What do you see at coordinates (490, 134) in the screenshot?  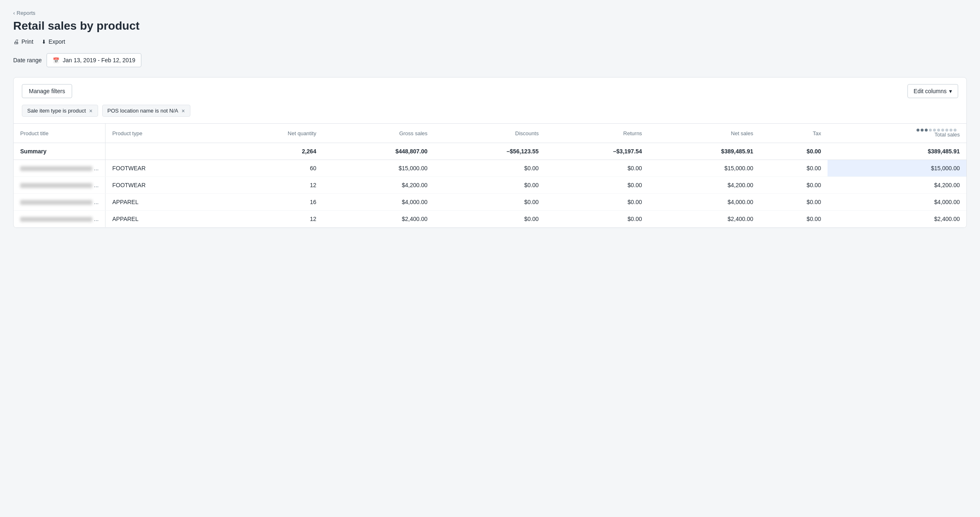 I see `th-discounts: Discounts` at bounding box center [490, 134].